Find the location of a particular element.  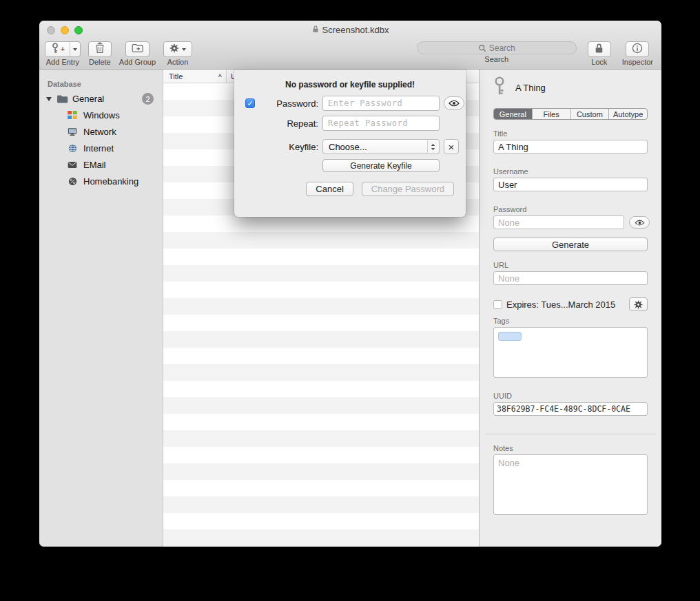

sidebar-item-email: EMail is located at coordinates (101, 165).